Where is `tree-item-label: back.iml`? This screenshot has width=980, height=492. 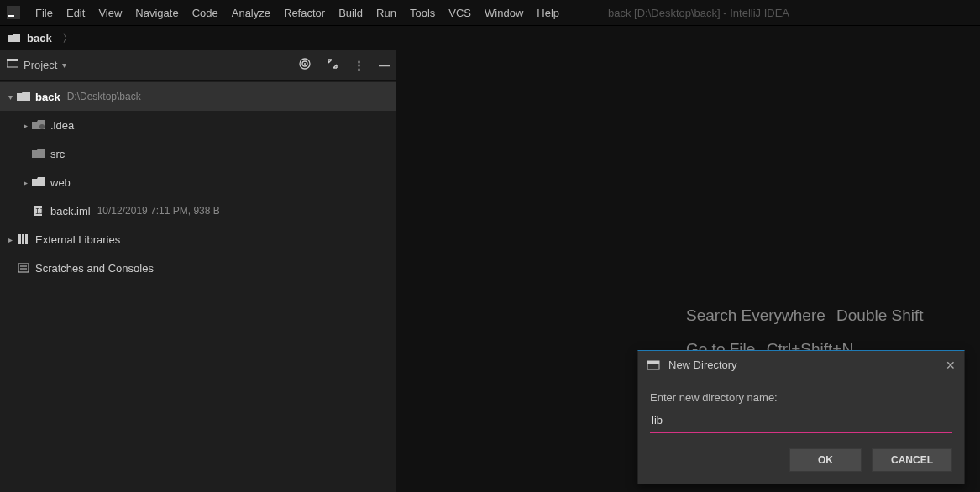 tree-item-label: back.iml is located at coordinates (71, 212).